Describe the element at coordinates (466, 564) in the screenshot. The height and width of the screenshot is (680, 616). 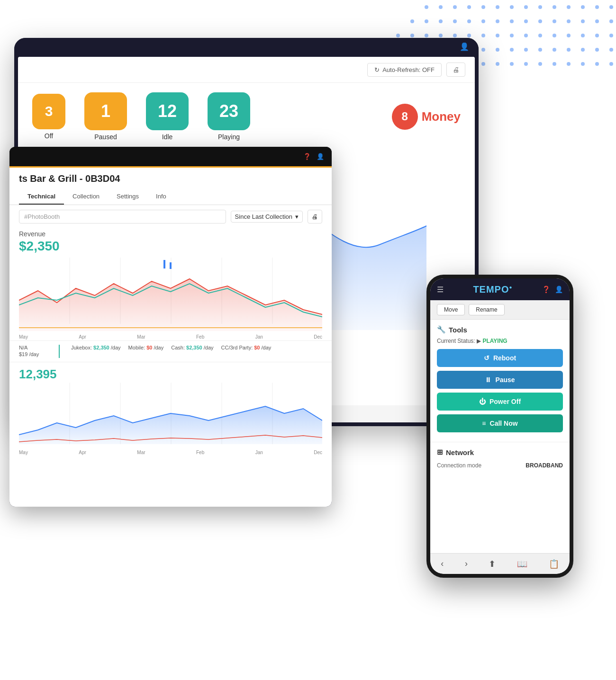
I see `forward-button: ›` at that location.